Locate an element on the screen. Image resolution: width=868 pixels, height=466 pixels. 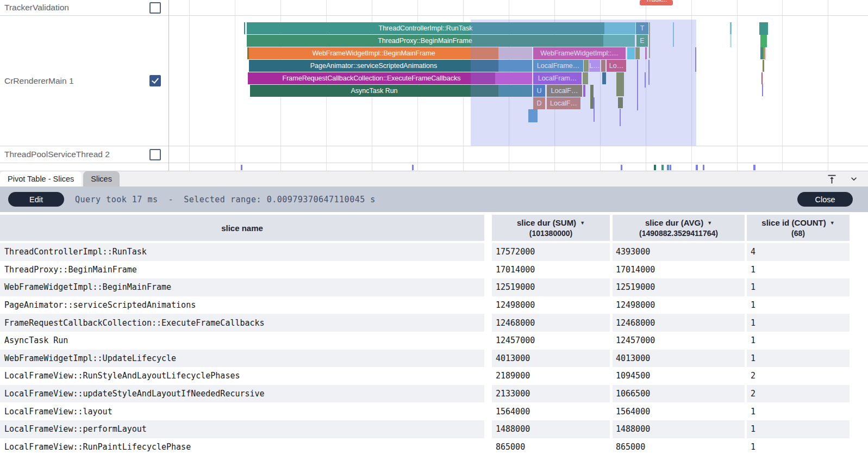
chevron-down-icon is located at coordinates (854, 179).